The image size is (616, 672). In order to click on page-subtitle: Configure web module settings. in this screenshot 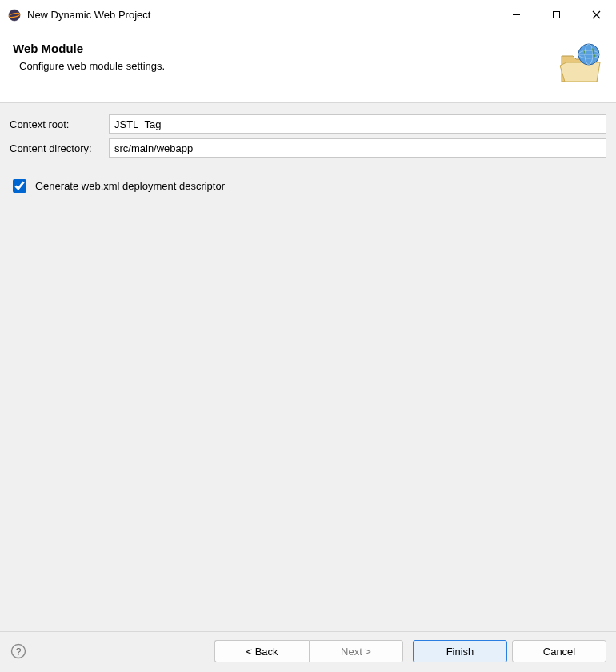, I will do `click(284, 66)`.